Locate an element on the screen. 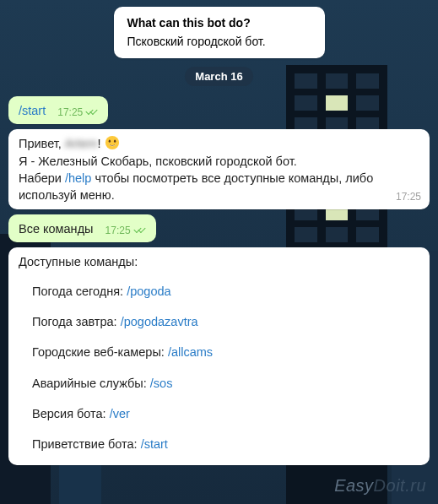  commands-header: Доступные команды: is located at coordinates (219, 262).